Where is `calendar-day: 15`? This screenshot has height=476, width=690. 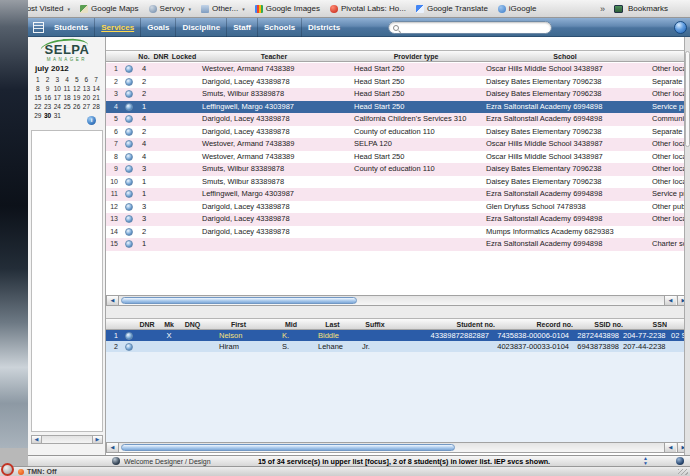
calendar-day: 15 is located at coordinates (38, 98).